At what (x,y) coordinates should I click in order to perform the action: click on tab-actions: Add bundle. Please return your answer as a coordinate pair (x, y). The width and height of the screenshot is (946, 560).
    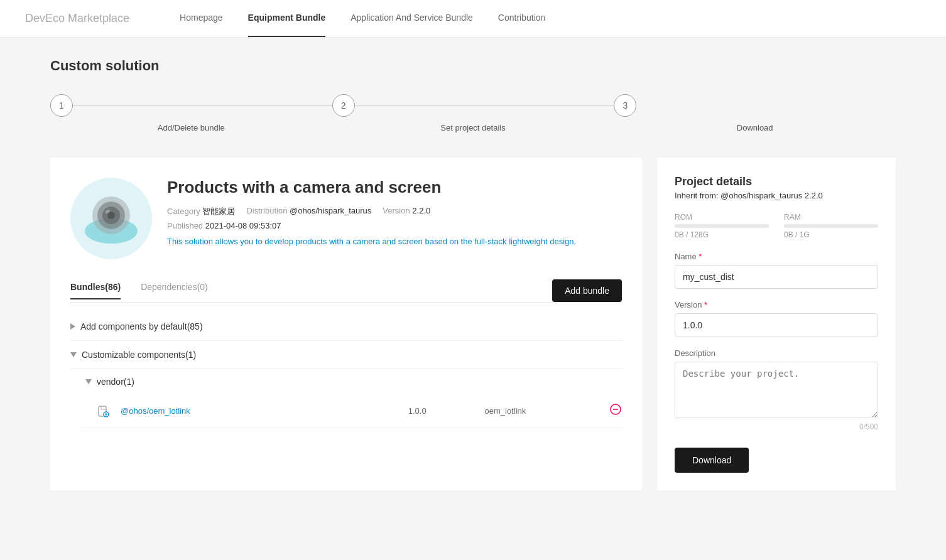
    Looking at the image, I should click on (587, 291).